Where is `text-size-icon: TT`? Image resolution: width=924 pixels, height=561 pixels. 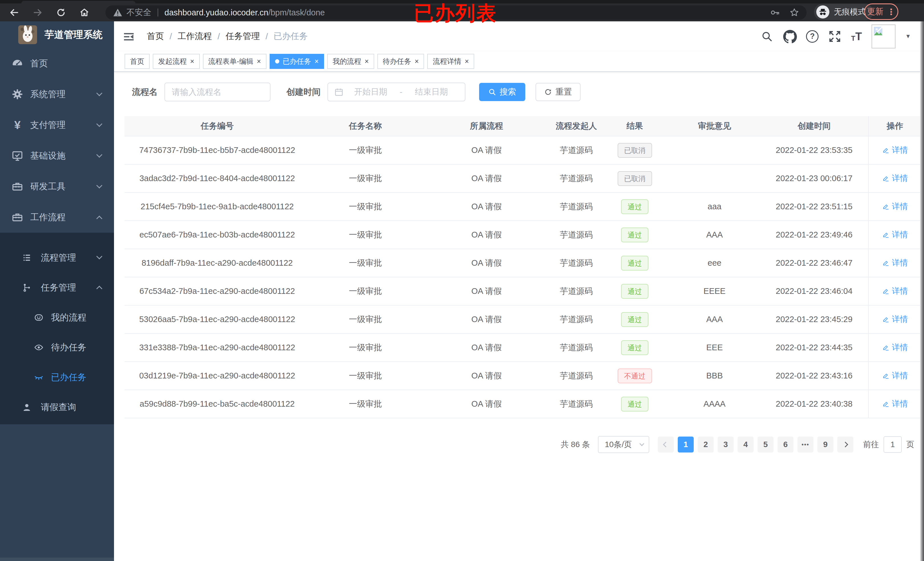
text-size-icon: TT is located at coordinates (856, 37).